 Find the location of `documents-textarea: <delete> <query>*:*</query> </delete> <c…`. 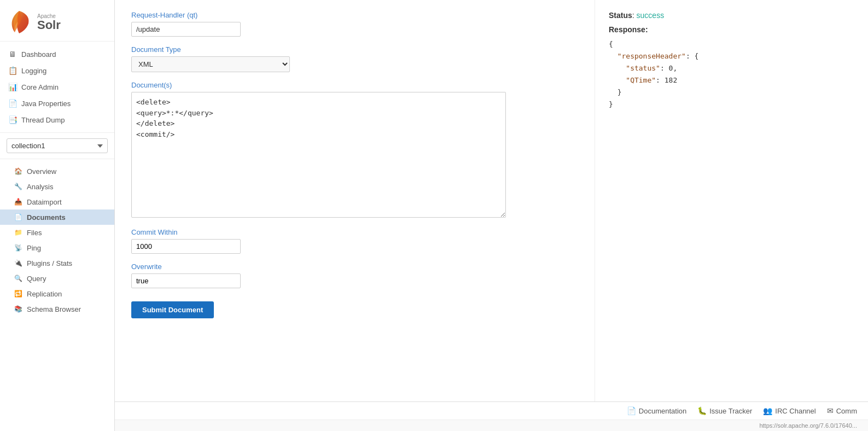

documents-textarea: <delete> <query>*:*</query> </delete> <c… is located at coordinates (318, 155).